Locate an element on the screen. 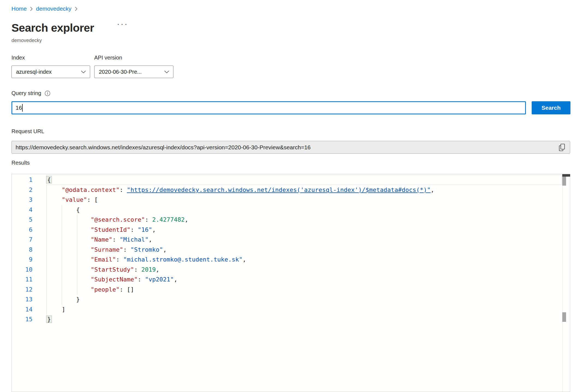  line-number: 12 is located at coordinates (29, 290).